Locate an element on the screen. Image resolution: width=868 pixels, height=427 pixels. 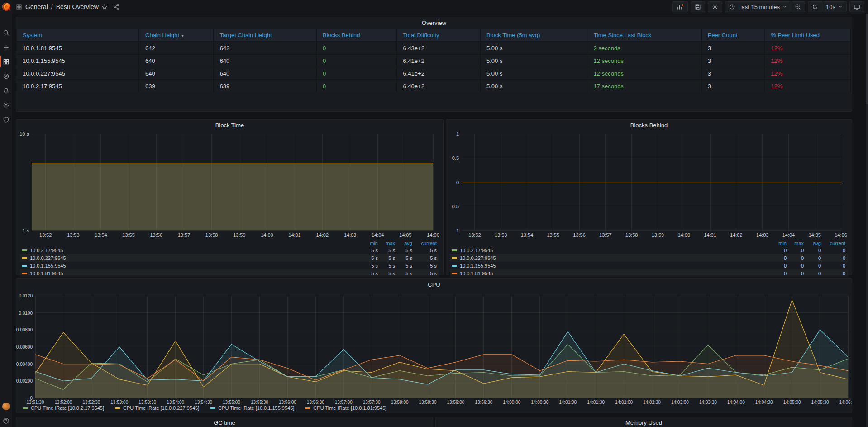
column-header-system: System is located at coordinates (78, 35).